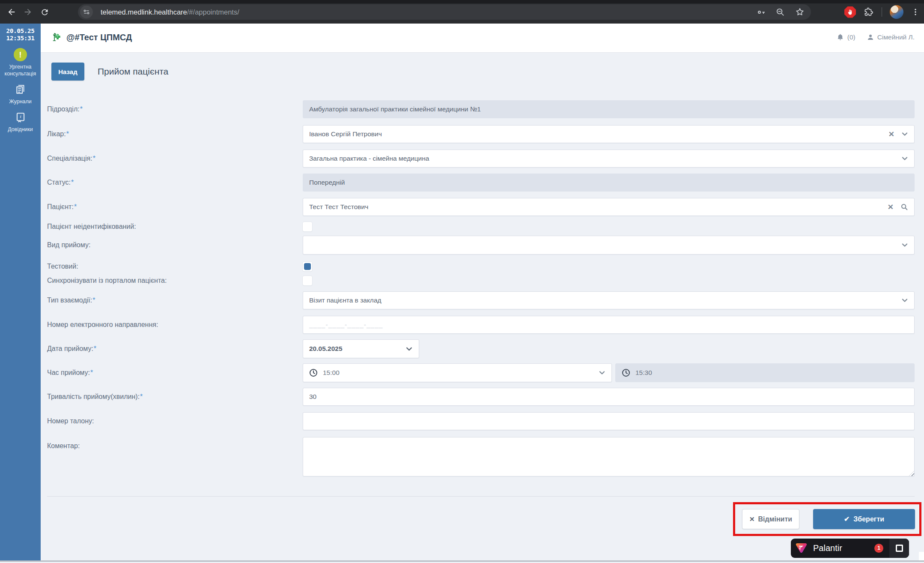 This screenshot has width=924, height=563. I want to click on search-icon, so click(904, 207).